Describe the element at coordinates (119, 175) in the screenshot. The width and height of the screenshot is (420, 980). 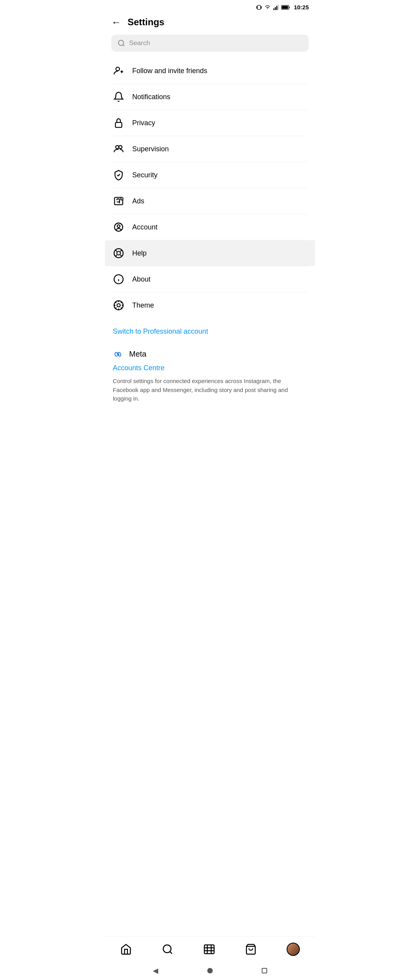
I see `shield-icon` at that location.